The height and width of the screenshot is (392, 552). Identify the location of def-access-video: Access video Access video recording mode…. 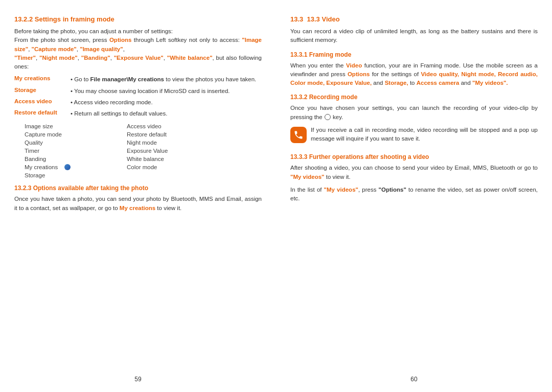
(138, 102).